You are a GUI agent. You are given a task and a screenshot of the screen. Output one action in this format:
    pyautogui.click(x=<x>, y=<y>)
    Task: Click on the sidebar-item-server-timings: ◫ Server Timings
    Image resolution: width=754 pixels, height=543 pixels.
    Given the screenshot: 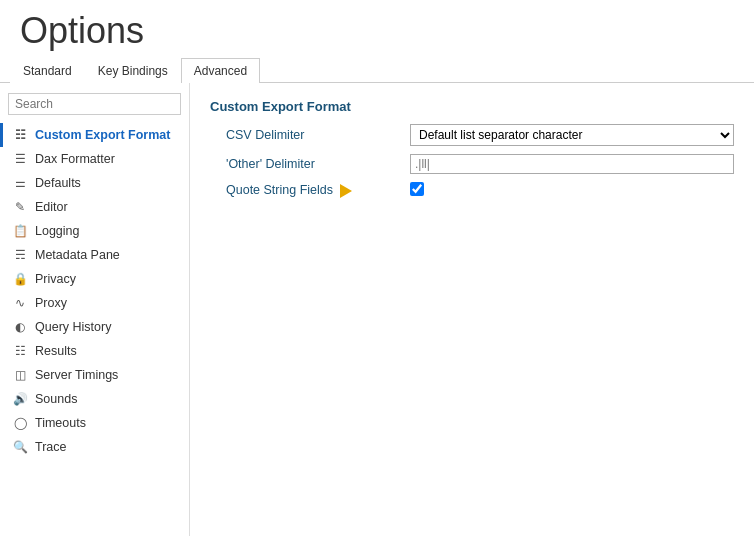 What is the action you would take?
    pyautogui.click(x=94, y=375)
    